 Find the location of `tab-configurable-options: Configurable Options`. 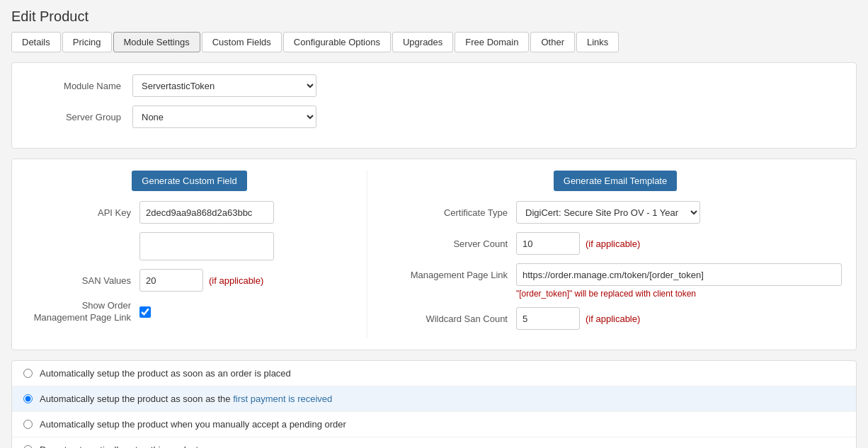

tab-configurable-options: Configurable Options is located at coordinates (337, 42).